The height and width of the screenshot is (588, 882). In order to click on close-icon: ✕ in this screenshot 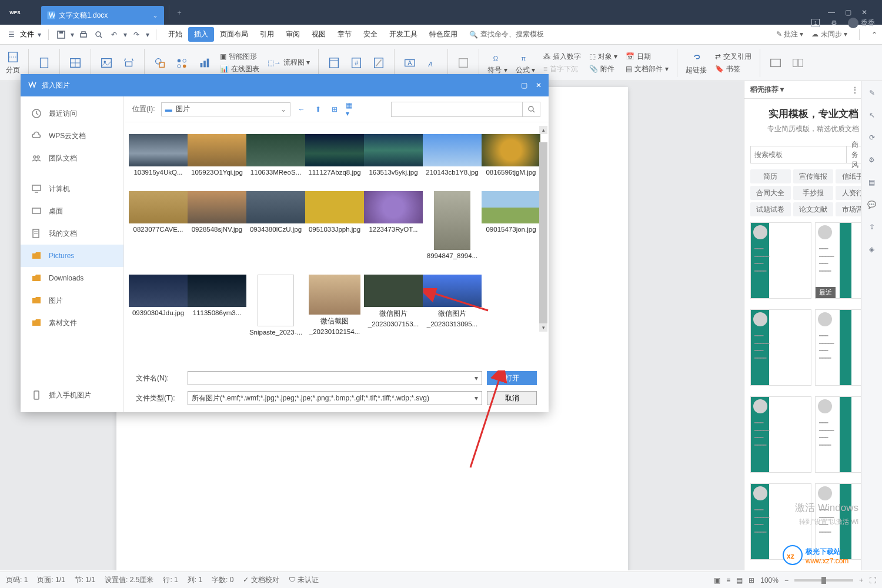, I will do `click(864, 12)`.